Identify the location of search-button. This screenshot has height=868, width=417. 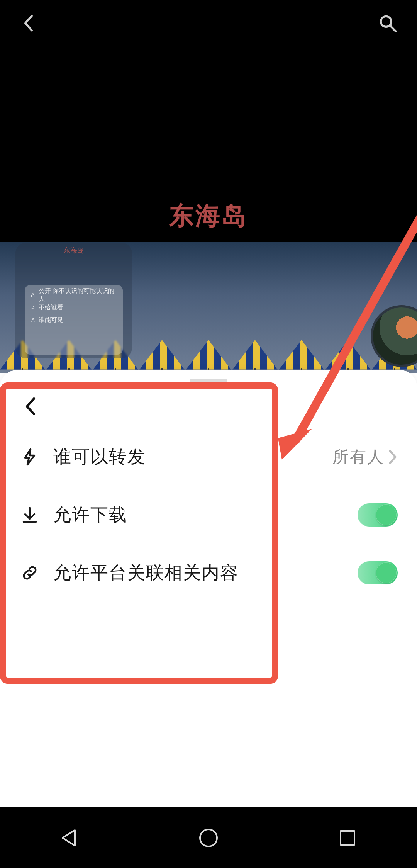
(388, 23).